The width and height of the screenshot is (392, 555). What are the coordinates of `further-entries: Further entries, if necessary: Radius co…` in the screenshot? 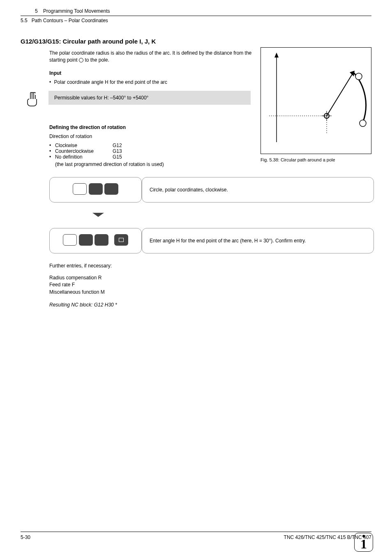 It's located at (210, 286).